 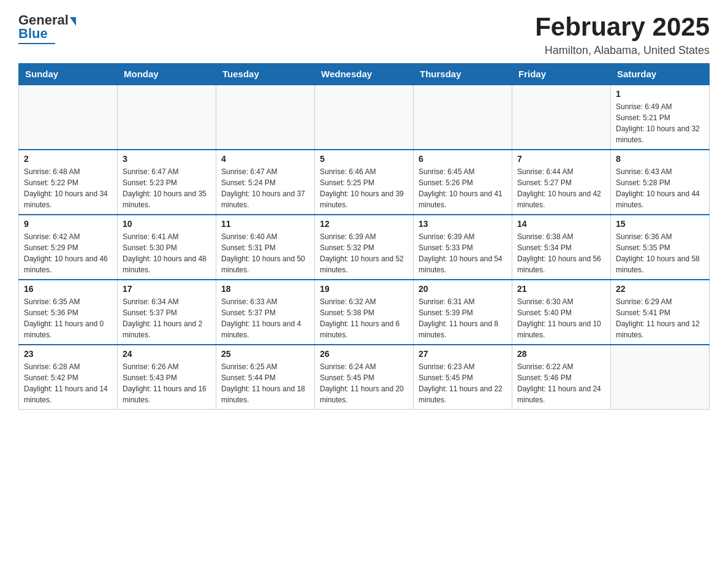 What do you see at coordinates (69, 247) in the screenshot?
I see `calendar-day-cell: 9Sunrise: 6:42 AMSunset: 5:29 PMDaylight…` at bounding box center [69, 247].